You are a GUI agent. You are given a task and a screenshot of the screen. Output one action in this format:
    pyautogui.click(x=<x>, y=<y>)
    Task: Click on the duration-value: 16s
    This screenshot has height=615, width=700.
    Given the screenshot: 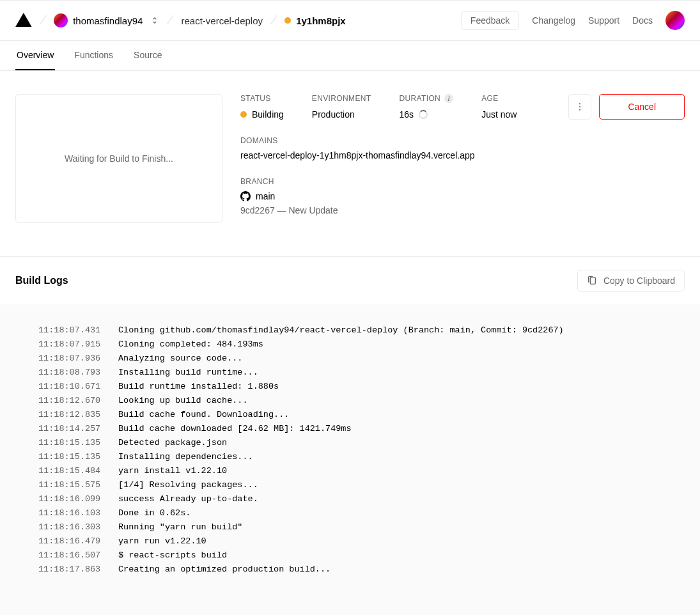 What is the action you would take?
    pyautogui.click(x=407, y=114)
    